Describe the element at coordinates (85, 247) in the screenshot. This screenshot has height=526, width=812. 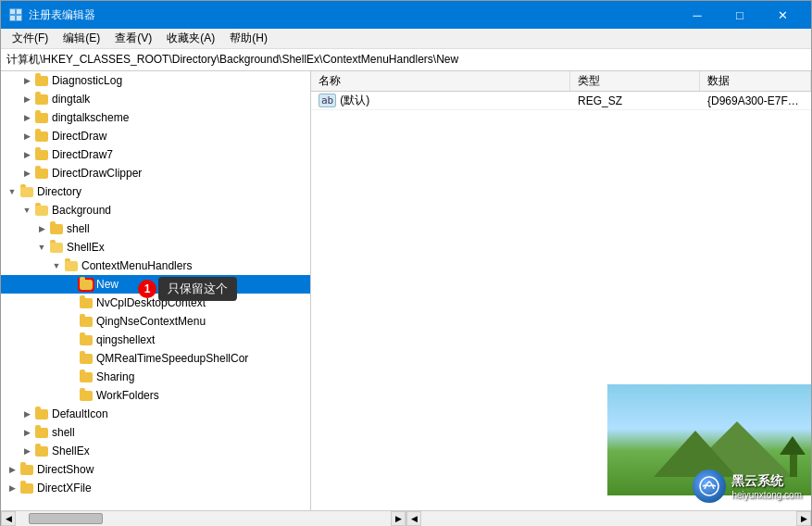
I see `tree-label: ShellEx` at that location.